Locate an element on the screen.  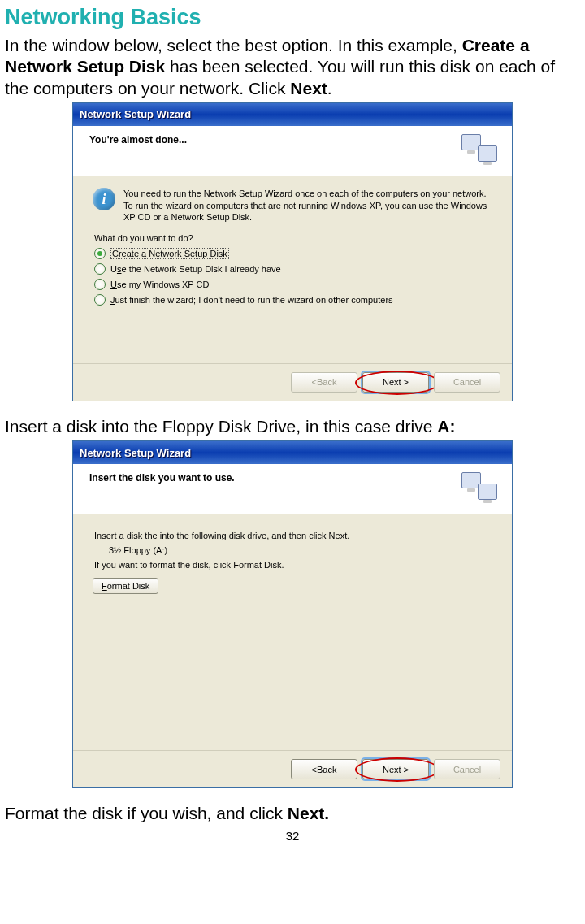
wizard-subtitle: Insert the disk you want to use. is located at coordinates (296, 478).